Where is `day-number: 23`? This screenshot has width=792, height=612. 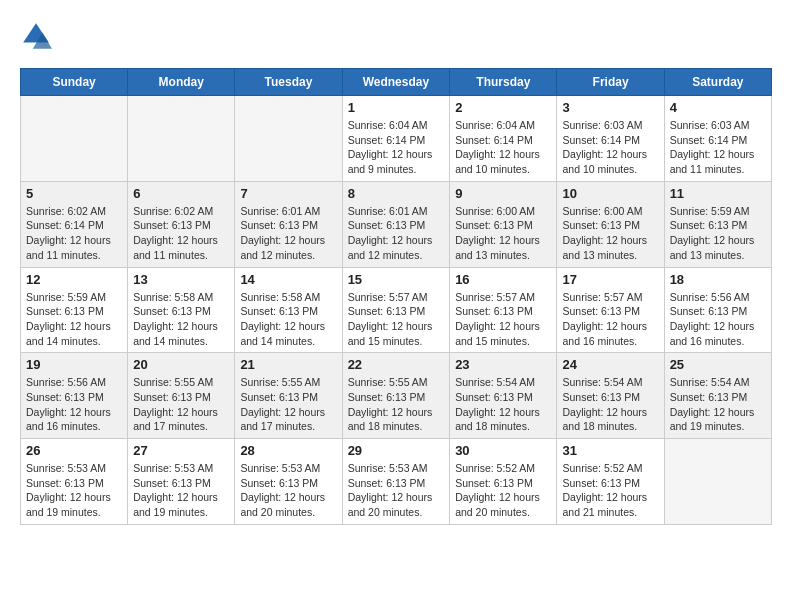
day-number: 23 is located at coordinates (503, 364).